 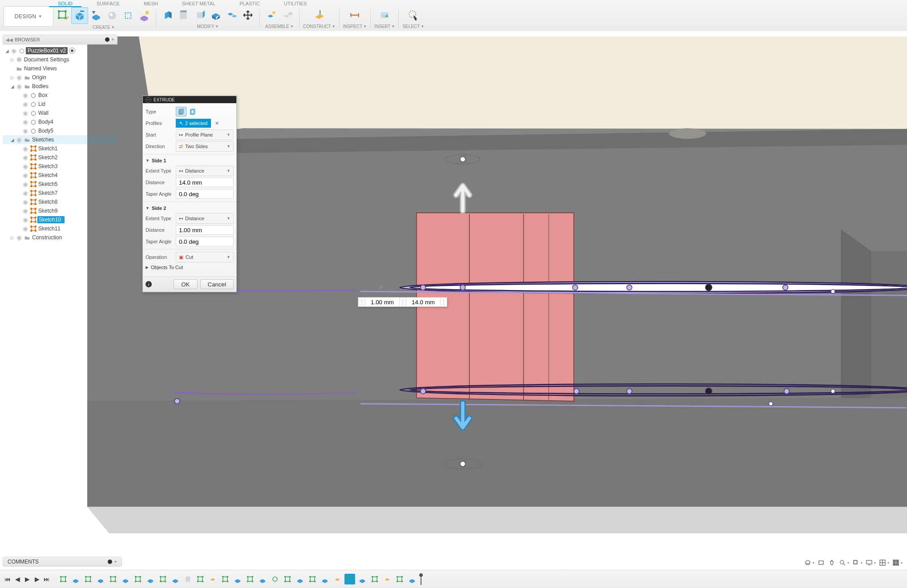 I want to click on presspull-icon, so click(x=168, y=15).